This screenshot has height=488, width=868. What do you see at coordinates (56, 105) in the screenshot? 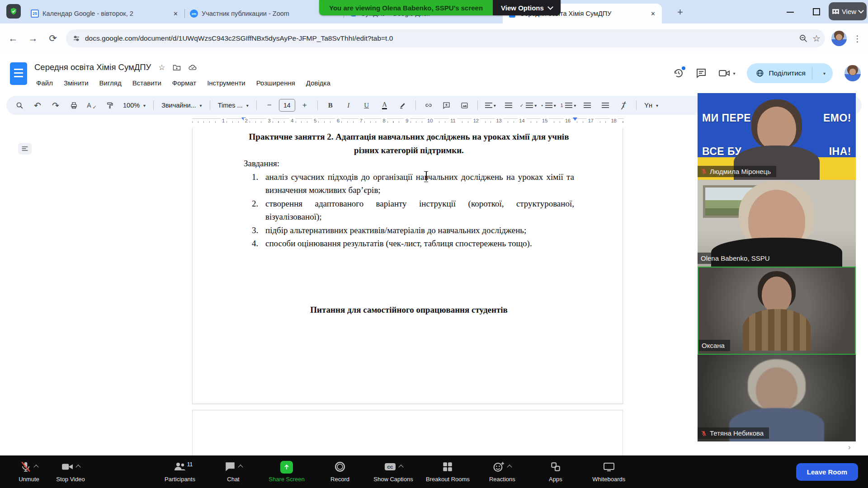
I see `redo-icon: ↷` at bounding box center [56, 105].